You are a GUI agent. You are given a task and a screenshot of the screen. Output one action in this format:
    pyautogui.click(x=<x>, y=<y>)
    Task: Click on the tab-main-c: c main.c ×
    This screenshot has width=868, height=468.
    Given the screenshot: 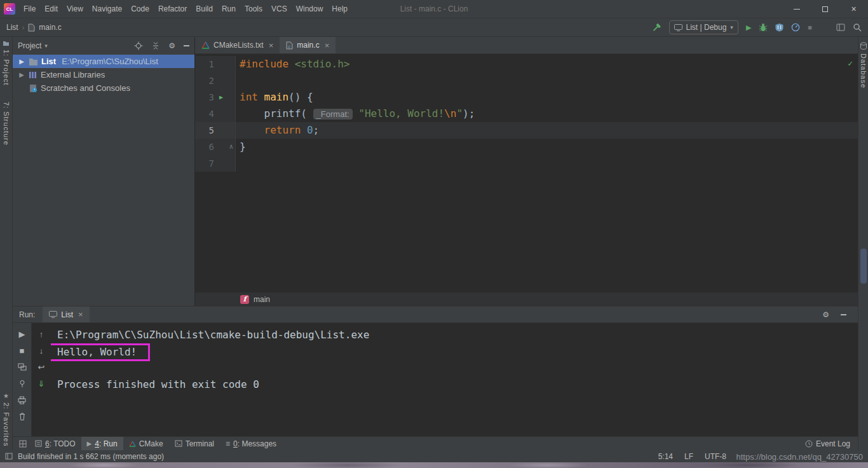 What is the action you would take?
    pyautogui.click(x=308, y=45)
    